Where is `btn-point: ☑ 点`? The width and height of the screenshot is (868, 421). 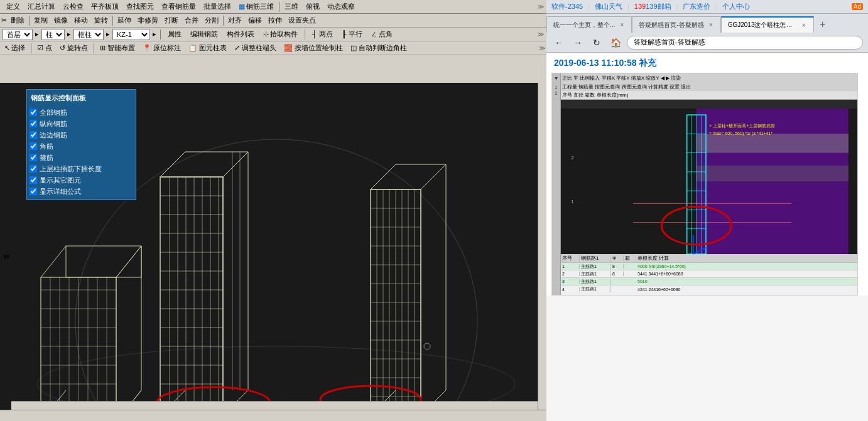
btn-point: ☑ 点 is located at coordinates (45, 48).